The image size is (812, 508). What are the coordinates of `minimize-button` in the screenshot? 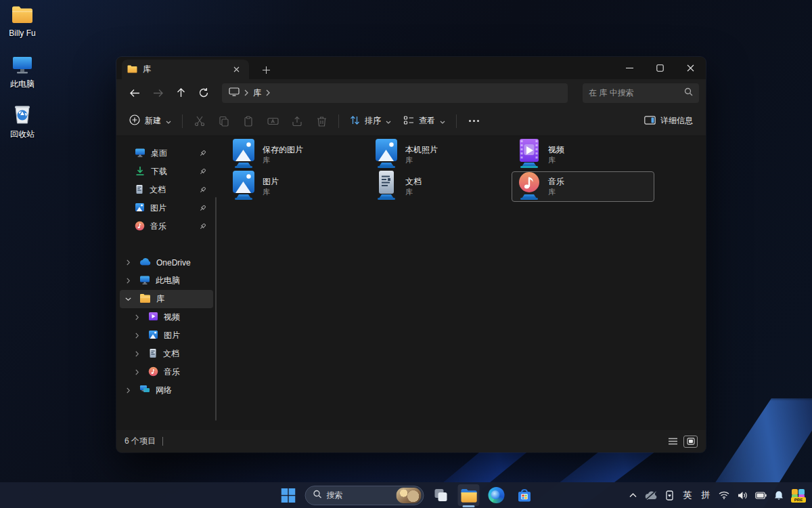 It's located at (629, 68).